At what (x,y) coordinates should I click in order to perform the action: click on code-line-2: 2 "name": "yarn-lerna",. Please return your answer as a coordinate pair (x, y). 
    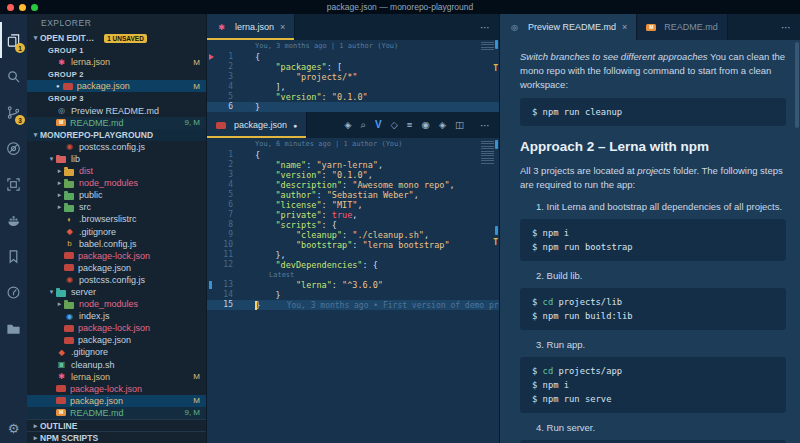
    Looking at the image, I should click on (353, 165).